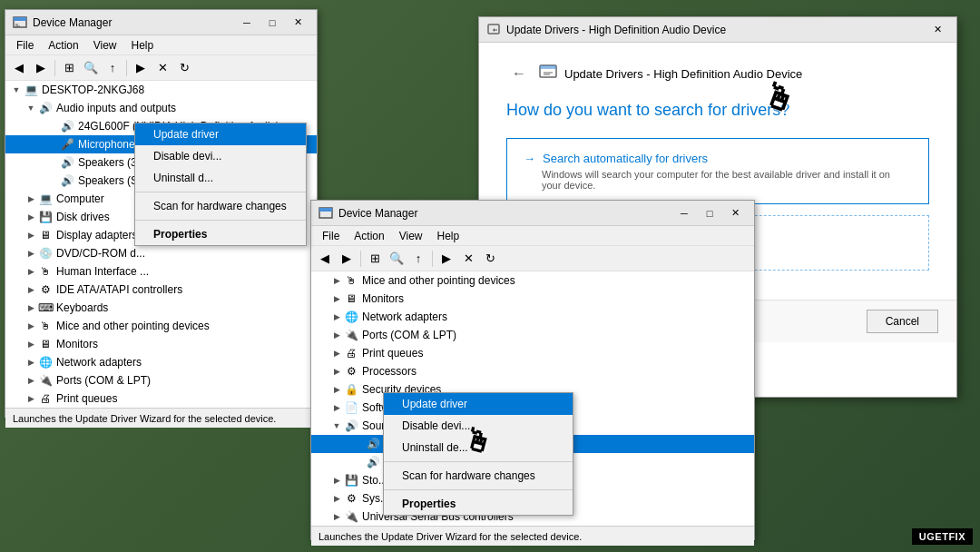  Describe the element at coordinates (220, 134) in the screenshot. I see `ctx-update-driver-1: Update driver` at that location.